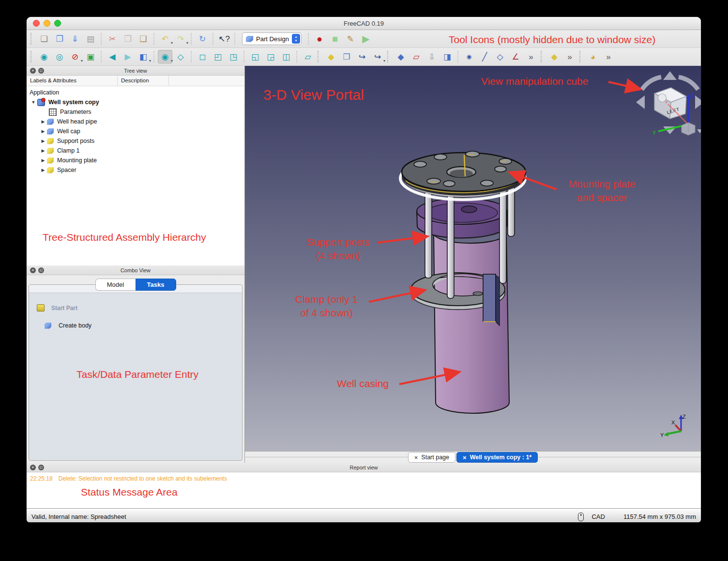 Image resolution: width=728 pixels, height=561 pixels. I want to click on tree-item-mounting-plate: ▶Mounting plate, so click(136, 160).